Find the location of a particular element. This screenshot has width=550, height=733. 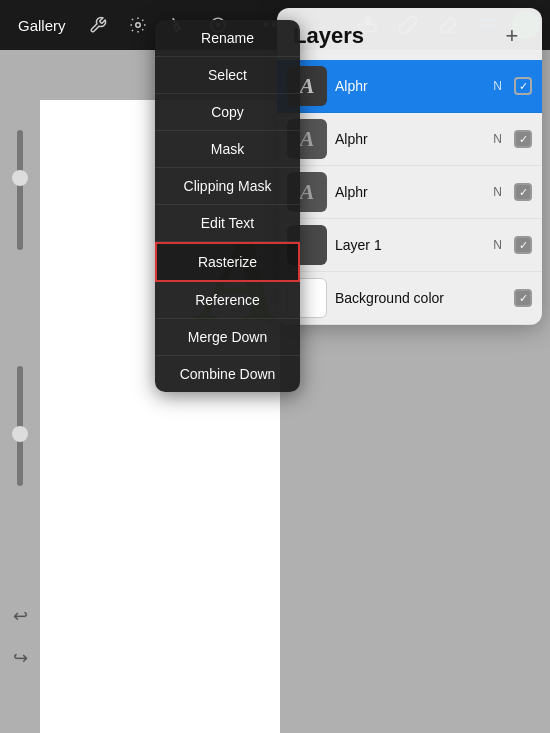

layer-name: Background color is located at coordinates (420, 298).